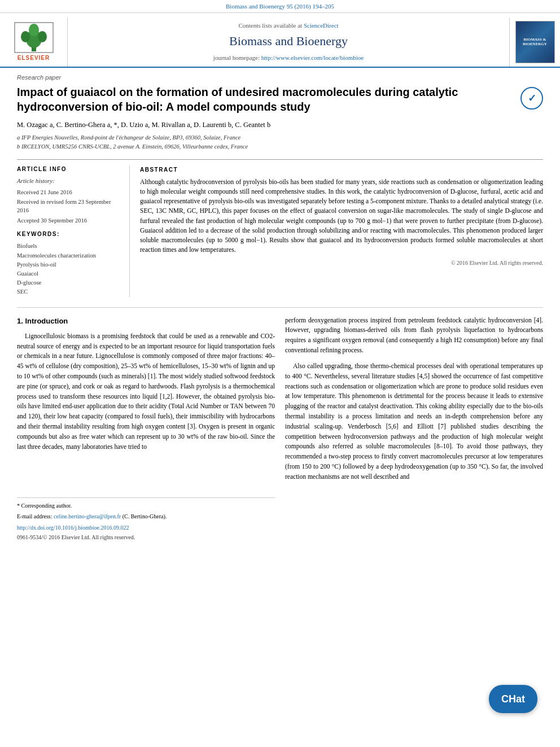 Image resolution: width=560 pixels, height=747 pixels. Describe the element at coordinates (280, 7) in the screenshot. I see `journal-banner: Biomass and Bioenergy 95 (2016) 194–205` at that location.